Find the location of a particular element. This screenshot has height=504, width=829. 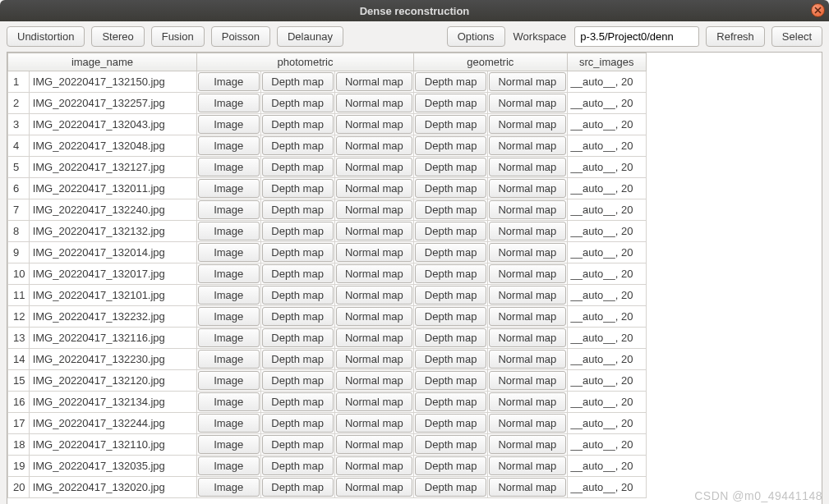

options-button: Options is located at coordinates (477, 36).